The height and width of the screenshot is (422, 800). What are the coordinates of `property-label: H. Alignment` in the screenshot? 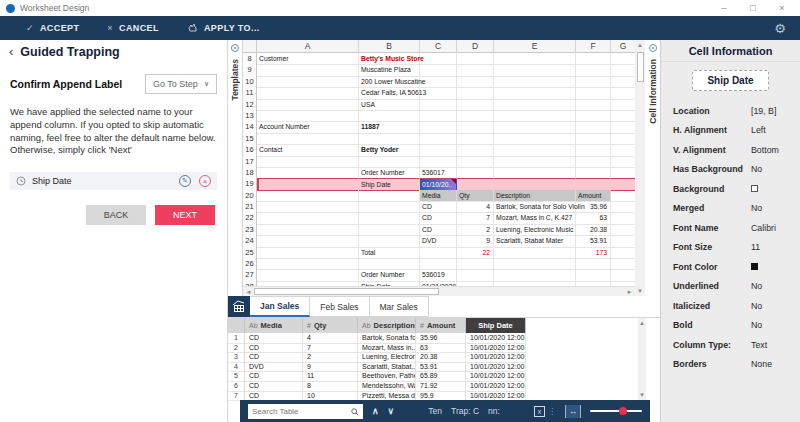 It's located at (712, 130).